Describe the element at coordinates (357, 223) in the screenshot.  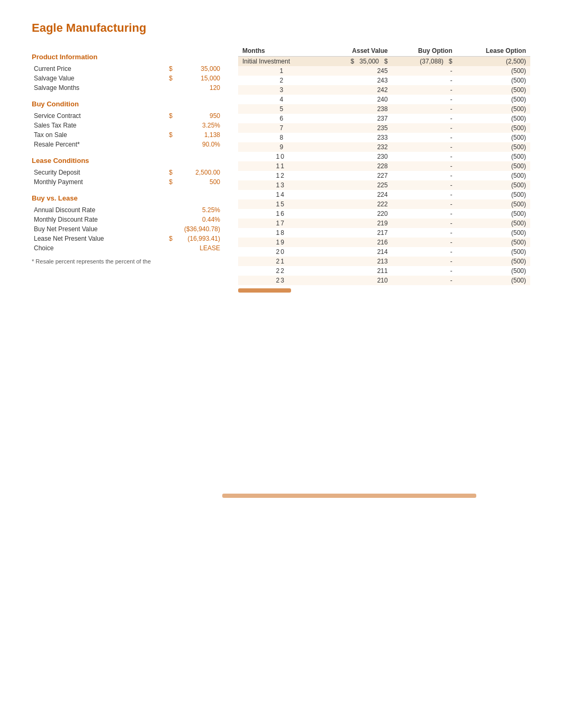
I see `cell-asset: 219` at that location.